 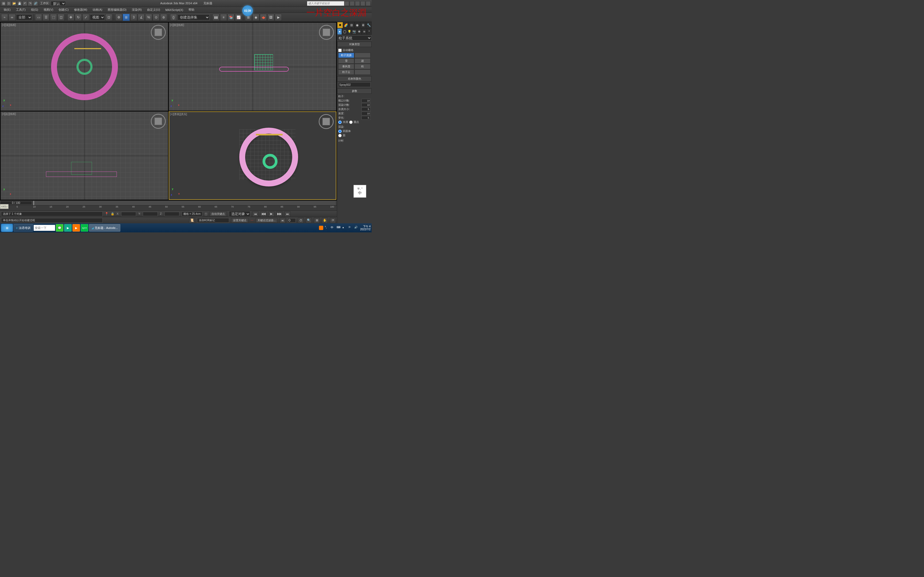 I want to click on unlink-tool-icon: ∞, so click(x=12, y=18).